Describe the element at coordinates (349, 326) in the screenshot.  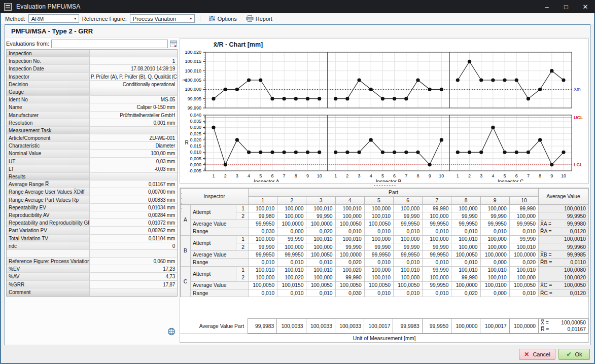
I see `table-cell: 100,0033` at that location.